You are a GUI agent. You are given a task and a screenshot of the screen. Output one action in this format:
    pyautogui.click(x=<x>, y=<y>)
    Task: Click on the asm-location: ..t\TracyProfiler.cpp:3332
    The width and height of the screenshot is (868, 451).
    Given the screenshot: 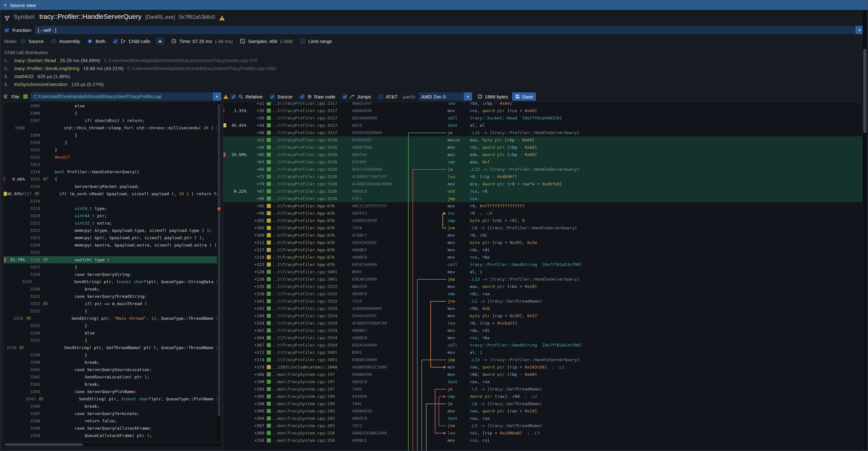 What is the action you would take?
    pyautogui.click(x=312, y=287)
    